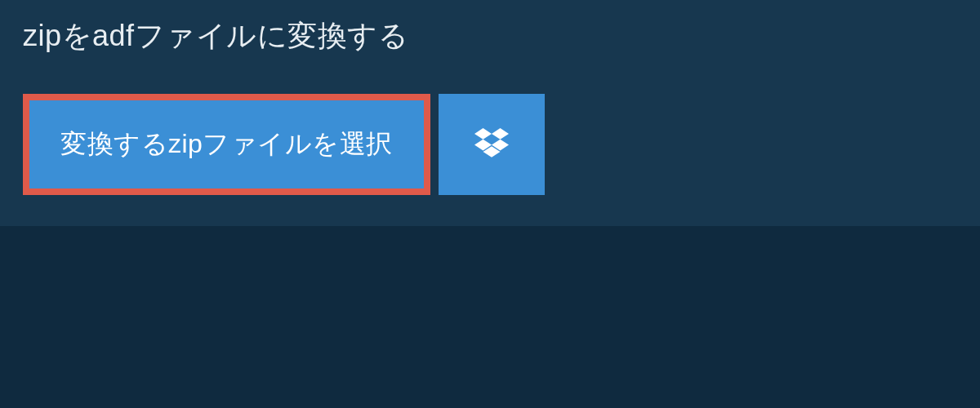  Describe the element at coordinates (492, 145) in the screenshot. I see `dropbox-icon` at that location.